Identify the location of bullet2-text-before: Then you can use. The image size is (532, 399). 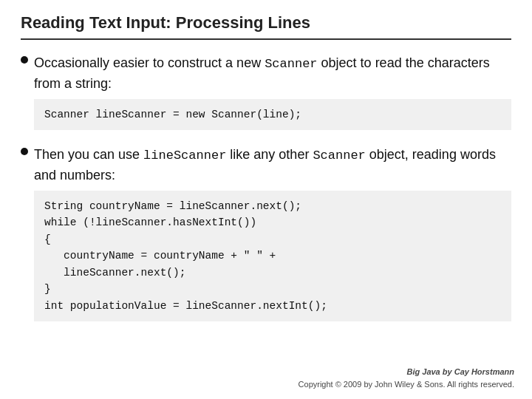
(89, 154).